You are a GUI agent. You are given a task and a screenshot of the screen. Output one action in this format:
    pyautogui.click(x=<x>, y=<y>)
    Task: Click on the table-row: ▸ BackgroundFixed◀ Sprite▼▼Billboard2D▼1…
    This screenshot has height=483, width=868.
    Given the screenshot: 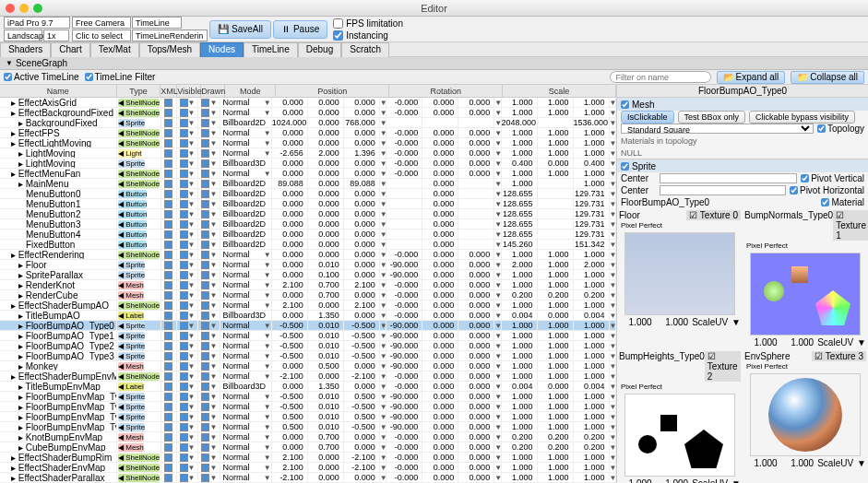 What is the action you would take?
    pyautogui.click(x=308, y=124)
    